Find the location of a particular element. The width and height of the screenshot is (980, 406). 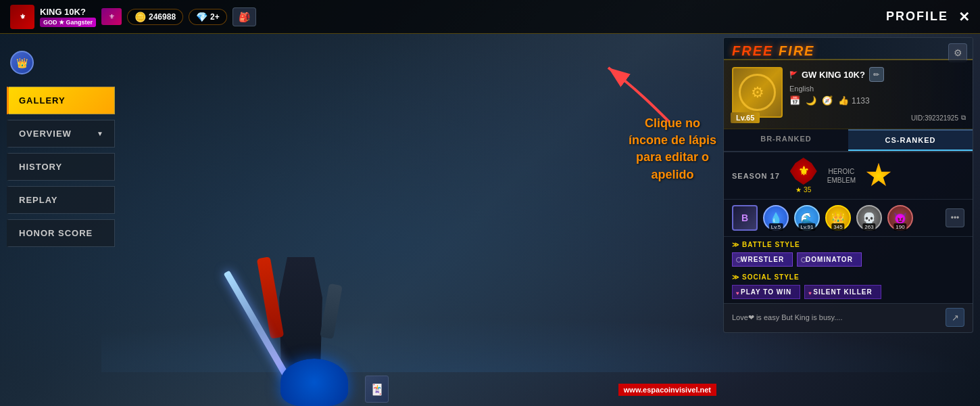

battle-style-title: BATTLE STYLE is located at coordinates (848, 245).